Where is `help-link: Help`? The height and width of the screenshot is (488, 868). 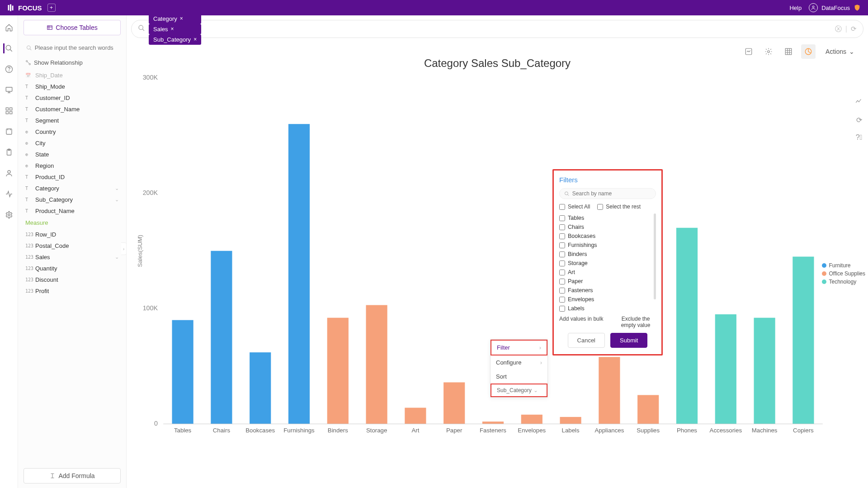 help-link: Help is located at coordinates (796, 8).